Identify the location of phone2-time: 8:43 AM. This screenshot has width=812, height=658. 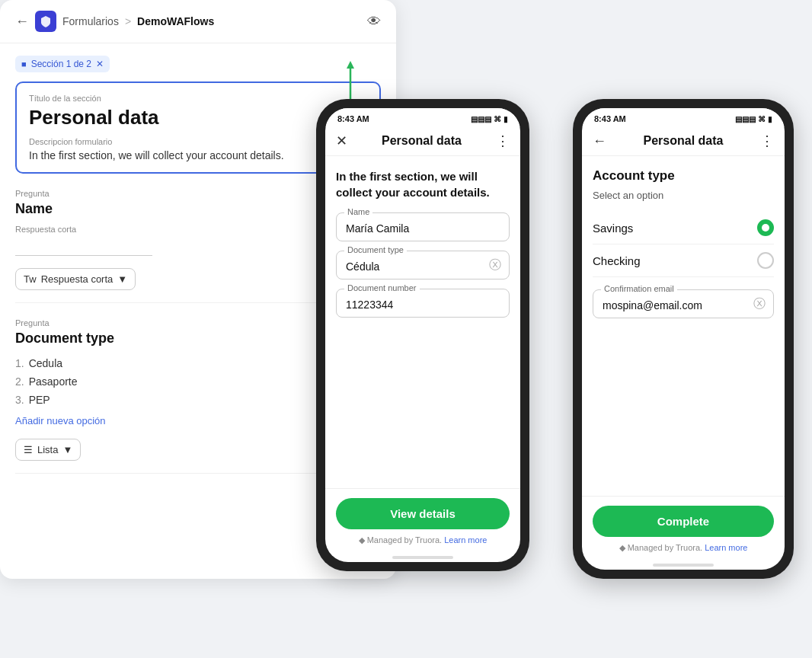
(610, 119).